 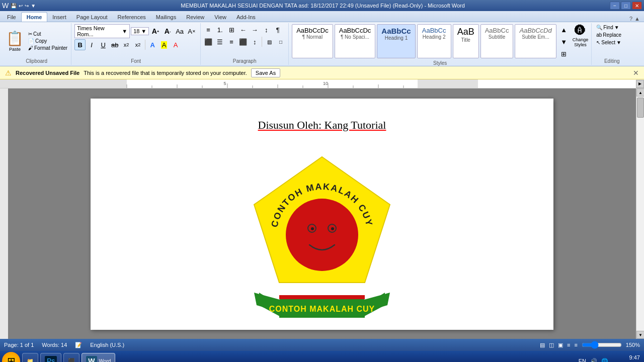 I want to click on minimize-button: −, so click(x=615, y=6).